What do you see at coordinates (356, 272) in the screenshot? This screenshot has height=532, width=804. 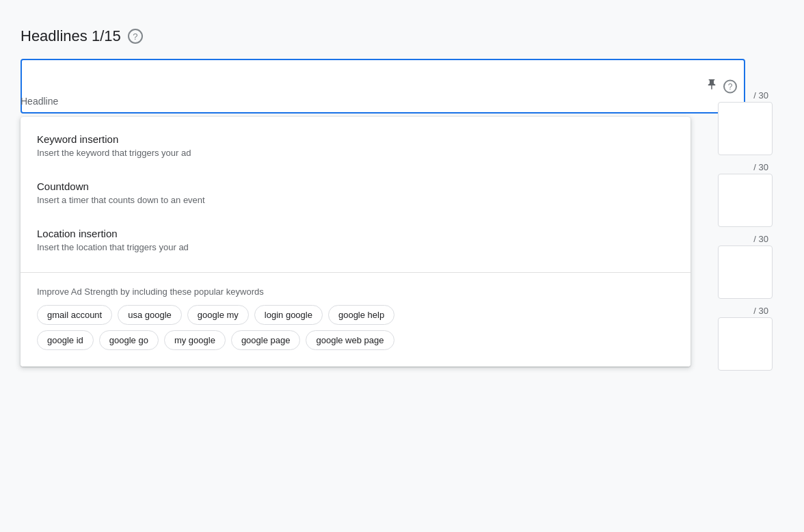 I see `dropdown-divider` at bounding box center [356, 272].